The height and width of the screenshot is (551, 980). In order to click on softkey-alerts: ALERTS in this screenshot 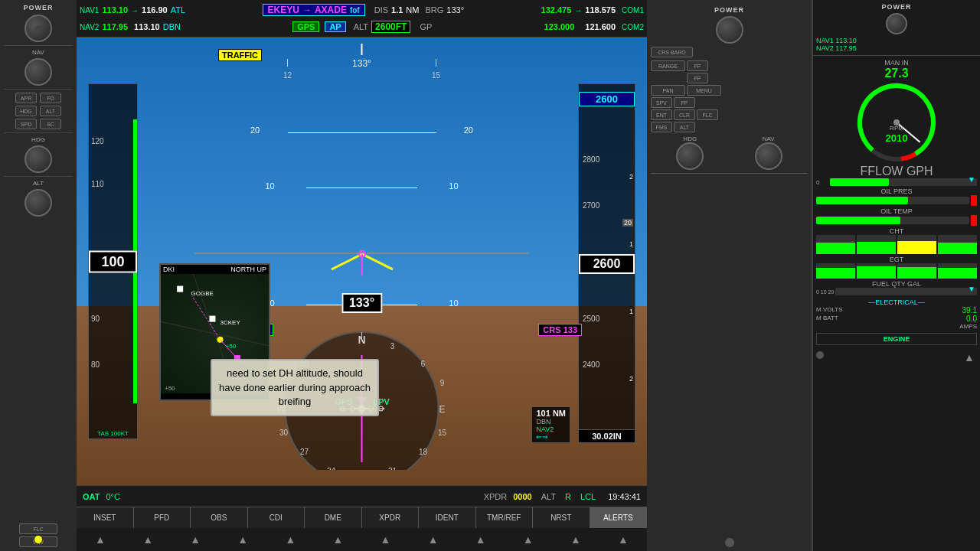, I will do `click(619, 517)`.